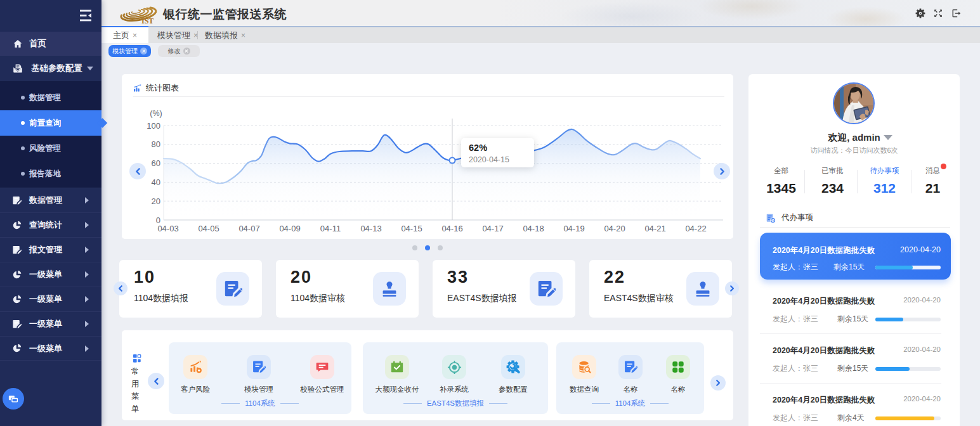 This screenshot has height=426, width=980. I want to click on svg-text: 40, so click(156, 183).